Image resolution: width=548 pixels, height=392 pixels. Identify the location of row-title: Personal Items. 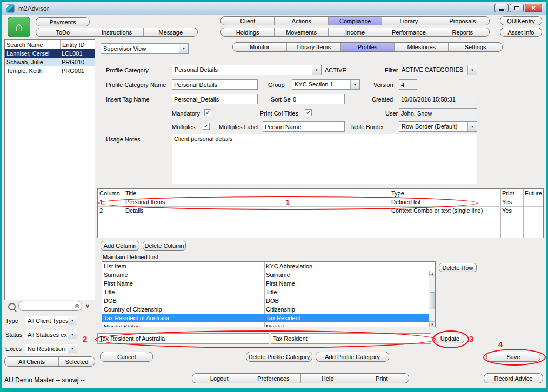
(257, 202).